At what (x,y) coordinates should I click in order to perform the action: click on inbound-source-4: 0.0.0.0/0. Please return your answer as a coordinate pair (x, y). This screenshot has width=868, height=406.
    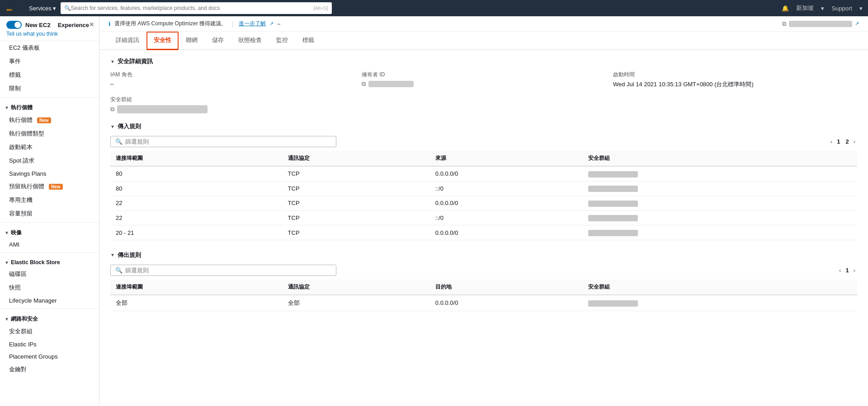
    Looking at the image, I should click on (506, 233).